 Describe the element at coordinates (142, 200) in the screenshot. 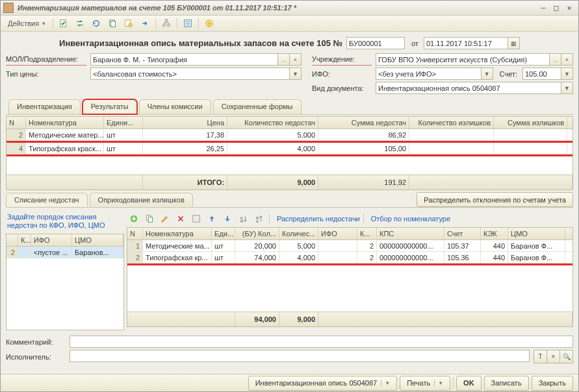

I see `tab-surplus: Оприходование излишков` at that location.